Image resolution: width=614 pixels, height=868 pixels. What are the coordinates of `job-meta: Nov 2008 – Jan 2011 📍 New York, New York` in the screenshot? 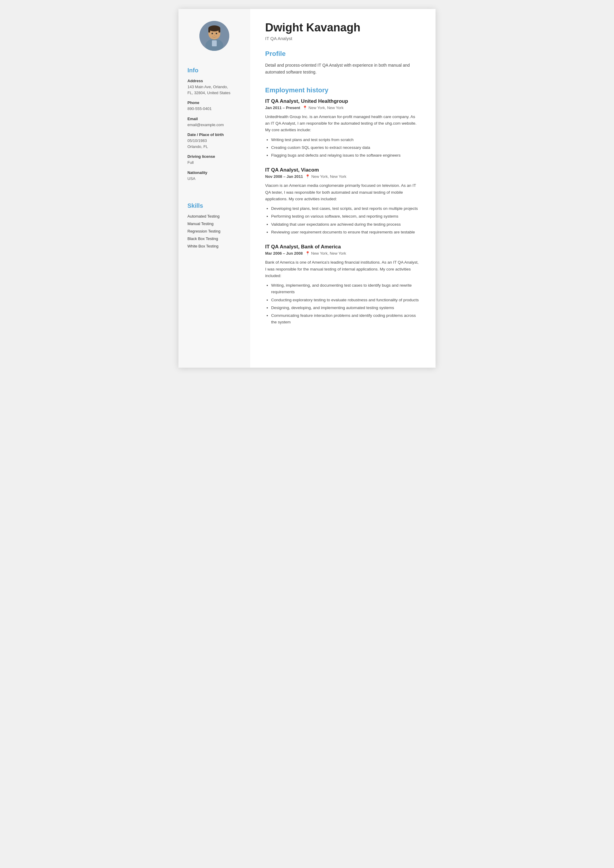 It's located at (343, 177).